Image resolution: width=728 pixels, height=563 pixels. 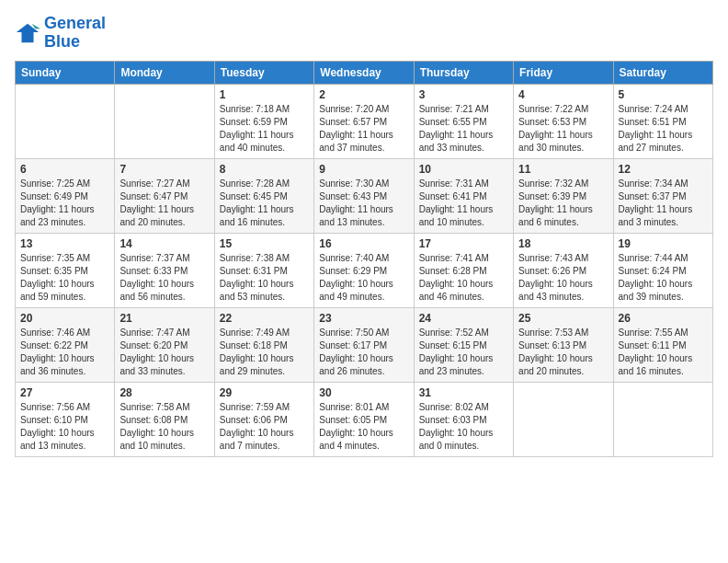 I want to click on day-info: Sunrise: 7:41 AM Sunset: 6:28 PM Dayligh…, so click(x=463, y=278).